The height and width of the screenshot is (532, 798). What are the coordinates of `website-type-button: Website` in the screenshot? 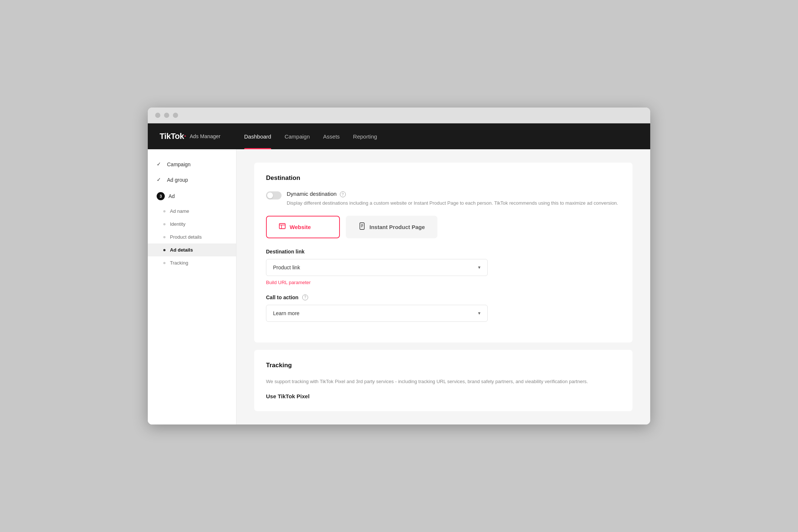 It's located at (303, 227).